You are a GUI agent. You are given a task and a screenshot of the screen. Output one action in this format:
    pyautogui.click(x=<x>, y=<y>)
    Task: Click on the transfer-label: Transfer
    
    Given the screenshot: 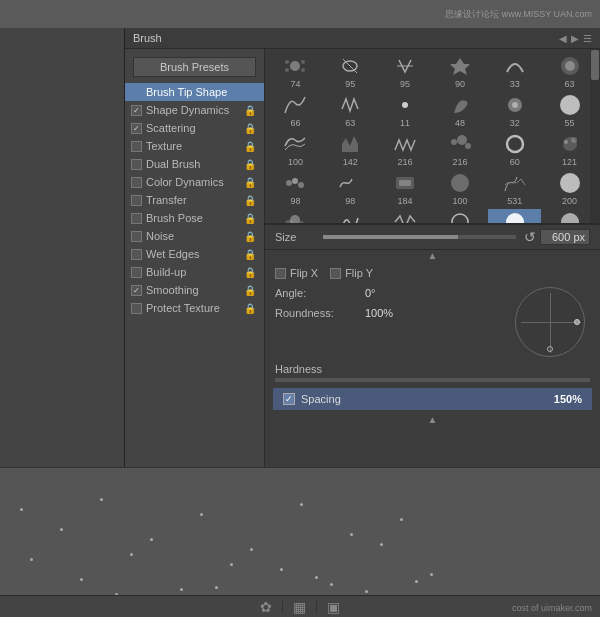 What is the action you would take?
    pyautogui.click(x=166, y=200)
    